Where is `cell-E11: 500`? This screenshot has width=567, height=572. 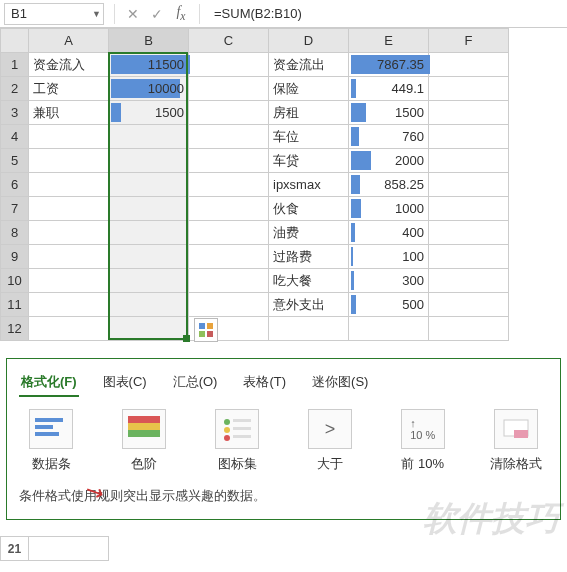 cell-E11: 500 is located at coordinates (389, 305).